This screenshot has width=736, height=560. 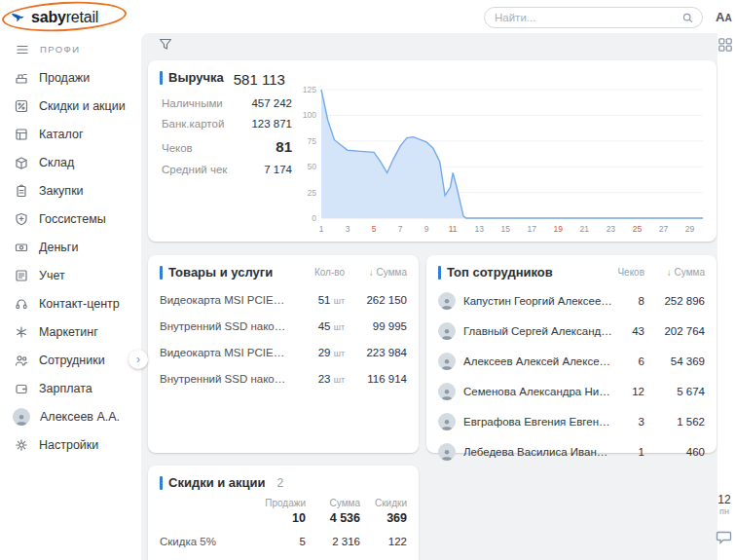 What do you see at coordinates (70, 304) in the screenshot?
I see `sidebar-item-contact-center: Контакт-центр` at bounding box center [70, 304].